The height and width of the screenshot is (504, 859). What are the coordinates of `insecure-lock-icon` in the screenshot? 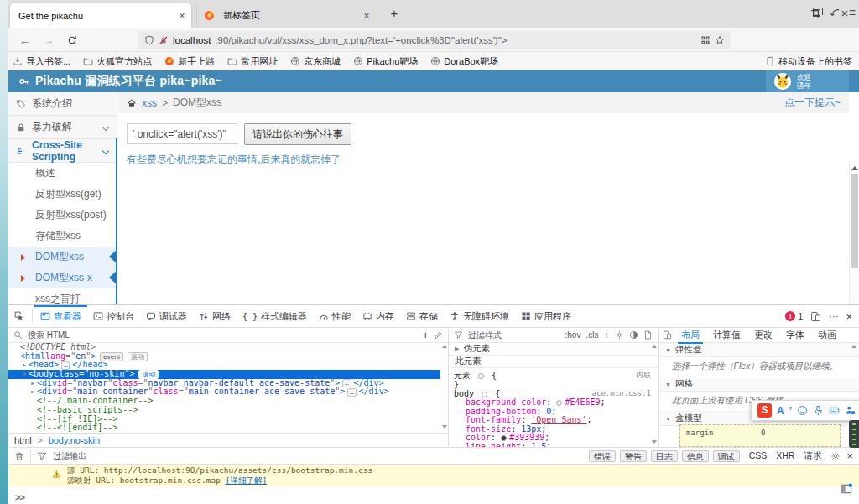 It's located at (164, 40).